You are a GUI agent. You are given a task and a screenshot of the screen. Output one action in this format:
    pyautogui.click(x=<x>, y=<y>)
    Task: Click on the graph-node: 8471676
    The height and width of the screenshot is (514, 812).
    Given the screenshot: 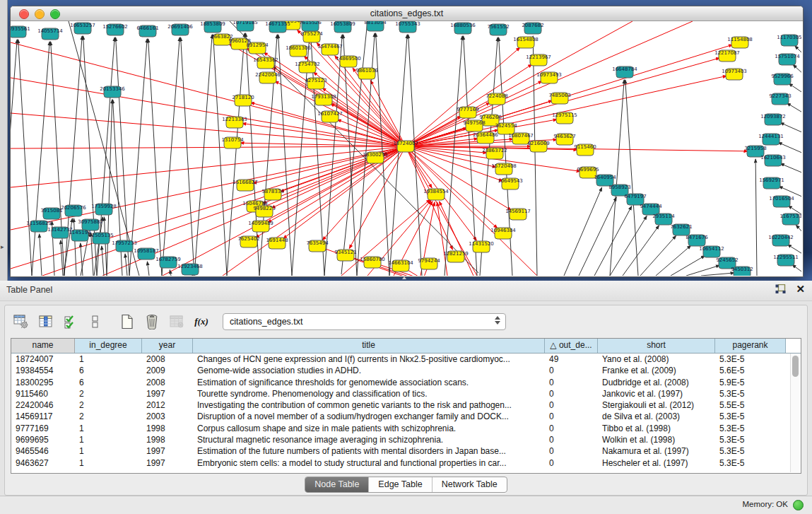 What is the action you would take?
    pyautogui.click(x=697, y=240)
    